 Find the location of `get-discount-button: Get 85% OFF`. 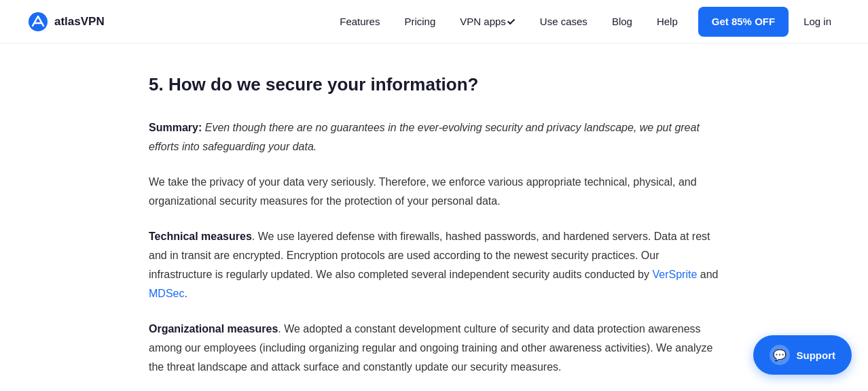

get-discount-button: Get 85% OFF is located at coordinates (743, 22).